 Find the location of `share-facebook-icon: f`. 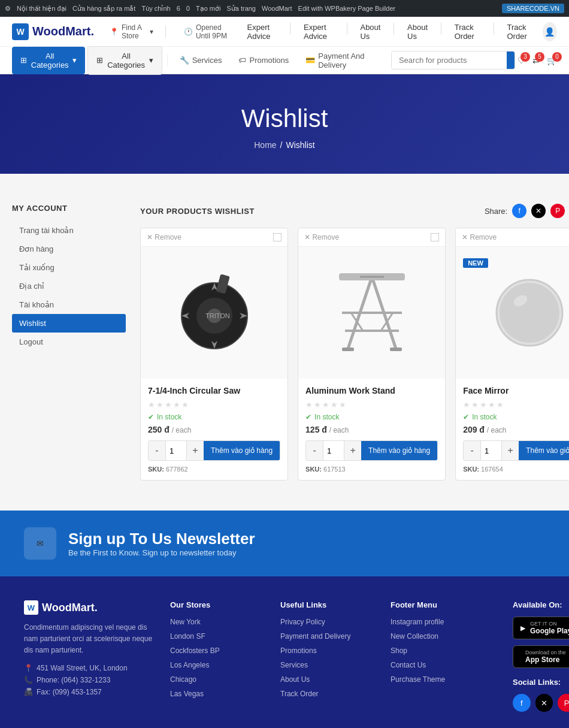

share-facebook-icon: f is located at coordinates (519, 211).